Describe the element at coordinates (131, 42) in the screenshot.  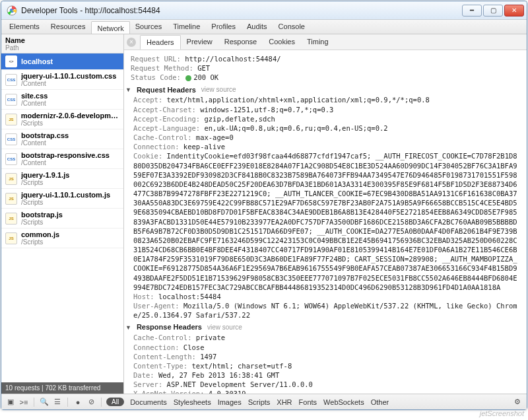
I see `close-details-button: ×` at that location.